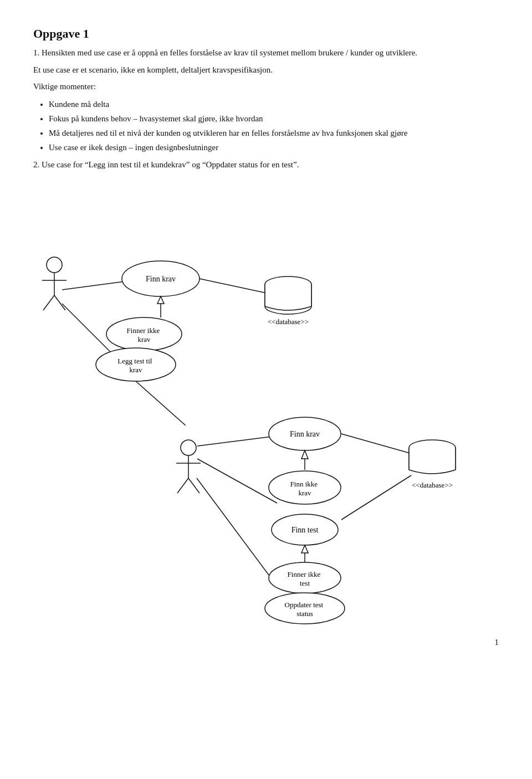  I want to click on bullet-4: Use case er ikek design – ingen designbe…, so click(274, 147).